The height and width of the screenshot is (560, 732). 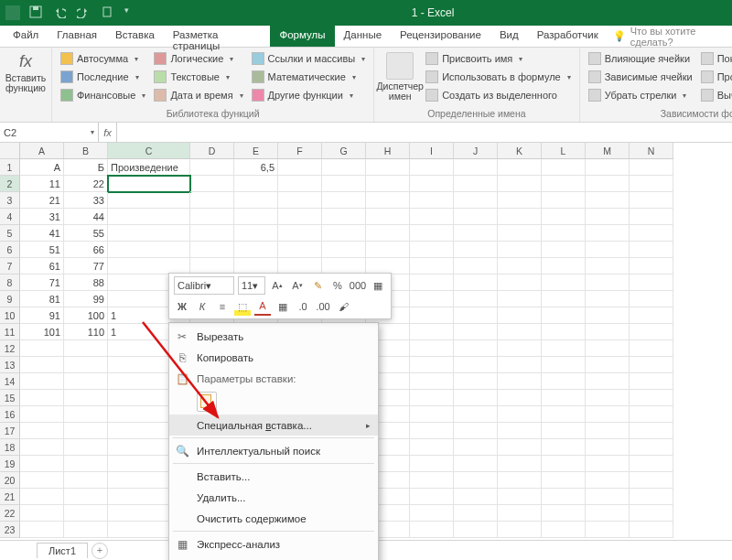 What do you see at coordinates (564, 316) in the screenshot?
I see `cell-L10` at bounding box center [564, 316].